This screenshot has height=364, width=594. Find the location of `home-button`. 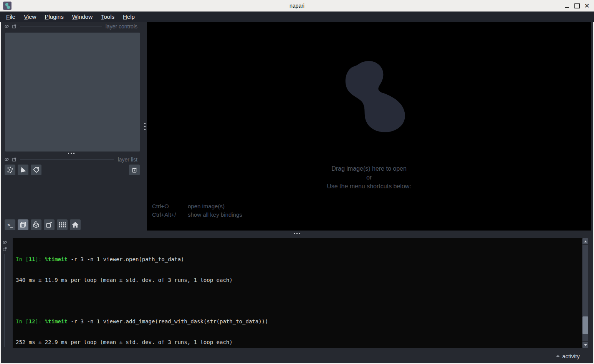

home-button is located at coordinates (75, 225).